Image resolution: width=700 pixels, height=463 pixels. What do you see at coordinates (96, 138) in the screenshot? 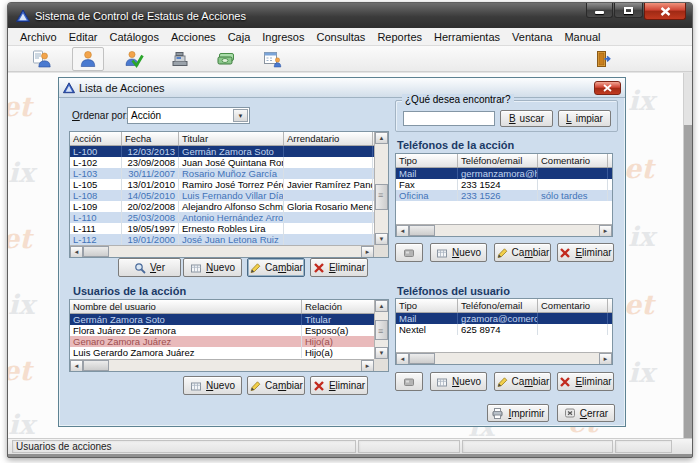
I see `column-header: Acción` at bounding box center [96, 138].